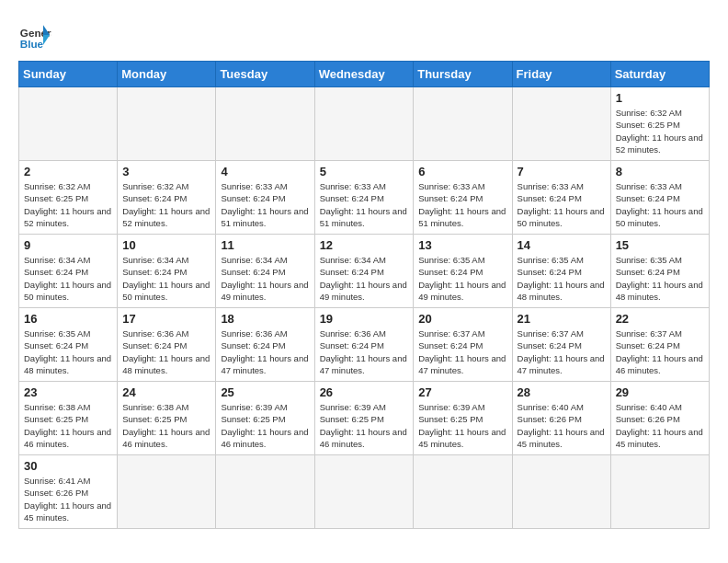  I want to click on day-number: 20, so click(462, 318).